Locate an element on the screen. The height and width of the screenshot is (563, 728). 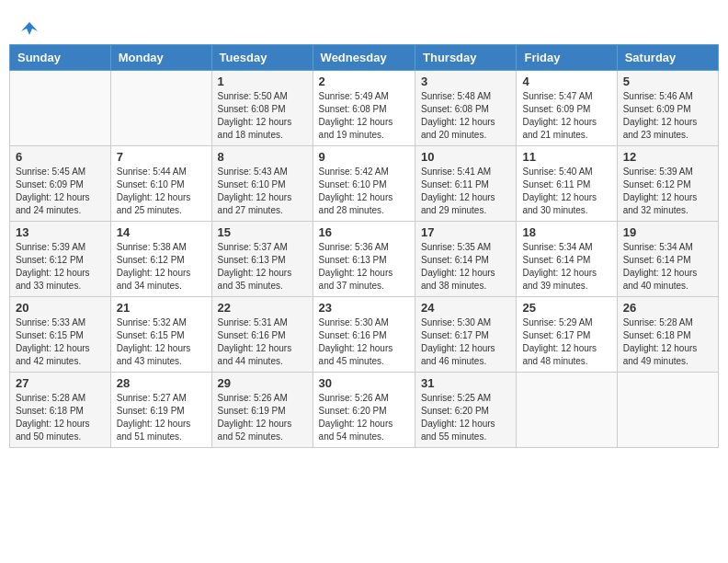
day-number: 24 is located at coordinates (465, 307).